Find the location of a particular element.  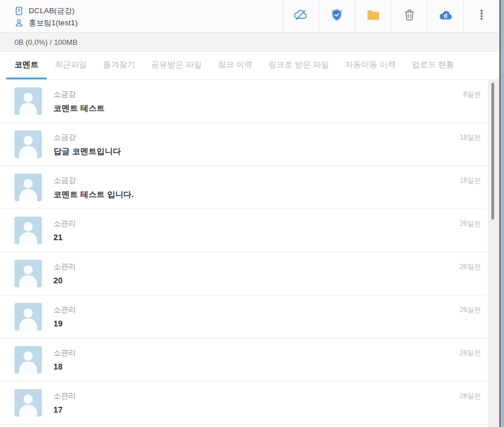

comment-body: 소금강 코멘트 테스트 입니다. is located at coordinates (256, 191).